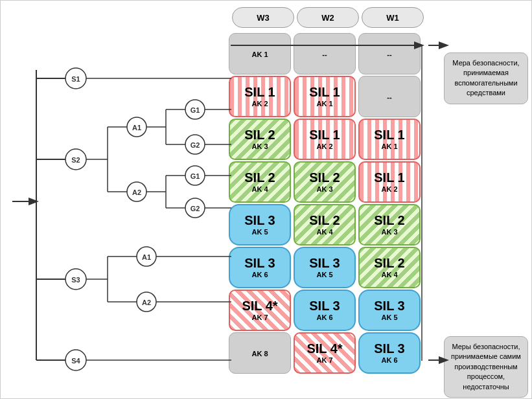 The width and height of the screenshot is (532, 399). What do you see at coordinates (259, 177) in the screenshot?
I see `cell-big-label-r3-c0: SIL 2` at bounding box center [259, 177].